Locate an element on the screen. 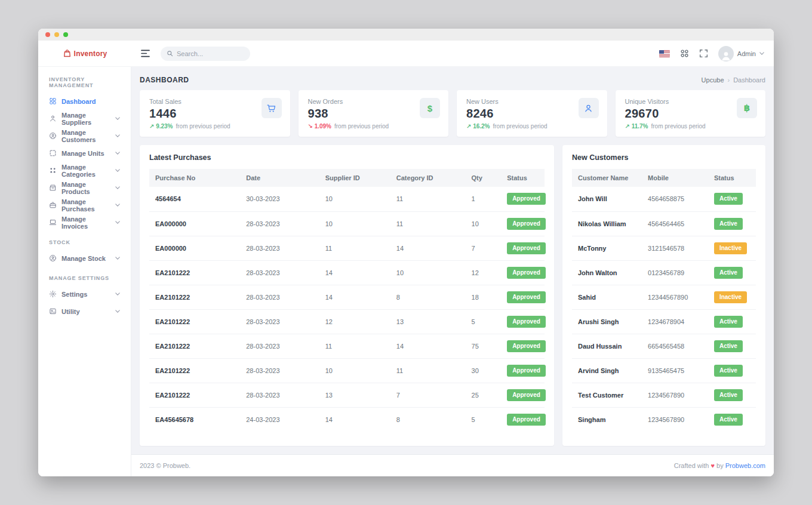 This screenshot has width=812, height=505. purchase-row: EA45645678 24-03-2023 14 8 5 Approved is located at coordinates (347, 419).